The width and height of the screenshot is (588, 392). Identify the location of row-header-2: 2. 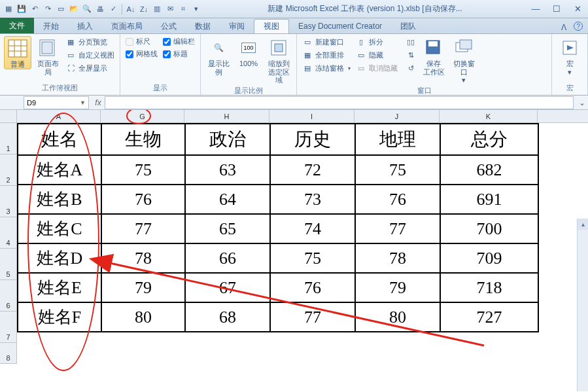
(9, 170).